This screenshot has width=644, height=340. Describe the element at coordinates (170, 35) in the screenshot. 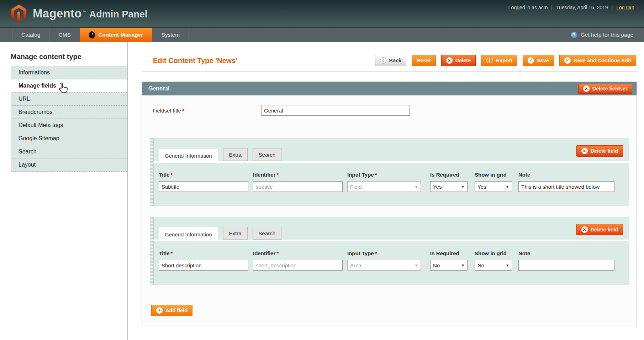

I see `nav-tab-label: System` at that location.